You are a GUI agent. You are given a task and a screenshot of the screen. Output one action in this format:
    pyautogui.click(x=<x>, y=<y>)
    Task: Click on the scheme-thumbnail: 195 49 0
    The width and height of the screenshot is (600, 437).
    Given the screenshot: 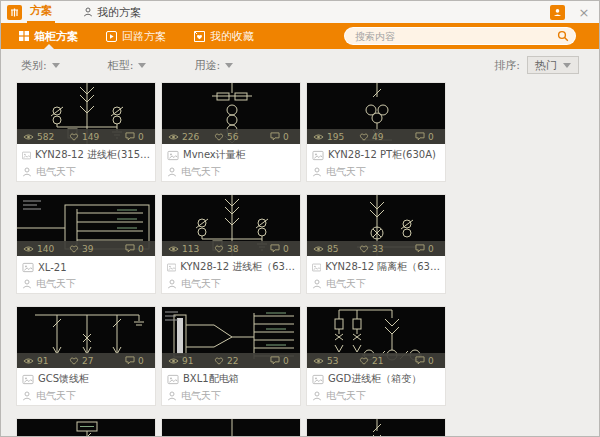 What is the action you would take?
    pyautogui.click(x=376, y=114)
    